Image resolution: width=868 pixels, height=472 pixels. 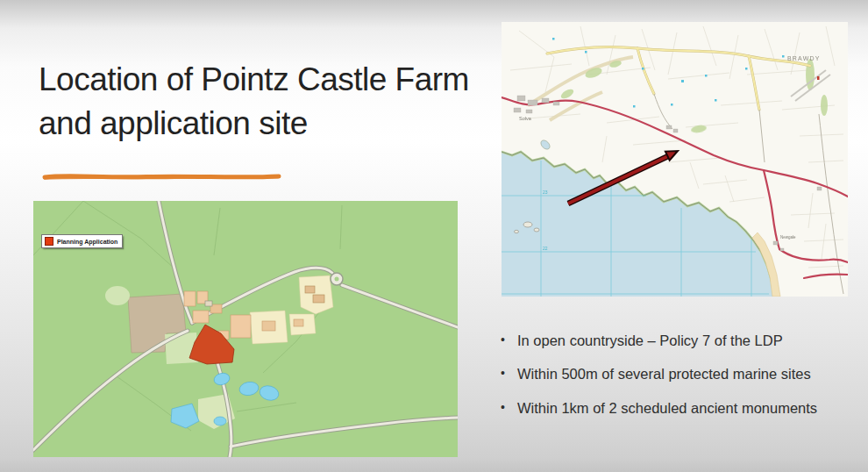 I want to click on label-newgale: Newgale, so click(x=788, y=237).